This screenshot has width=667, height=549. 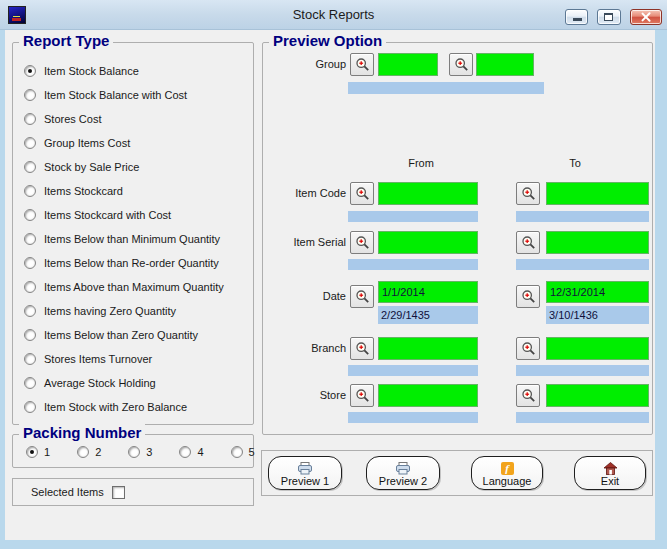 What do you see at coordinates (89, 452) in the screenshot?
I see `packing-radio-2: 2` at bounding box center [89, 452].